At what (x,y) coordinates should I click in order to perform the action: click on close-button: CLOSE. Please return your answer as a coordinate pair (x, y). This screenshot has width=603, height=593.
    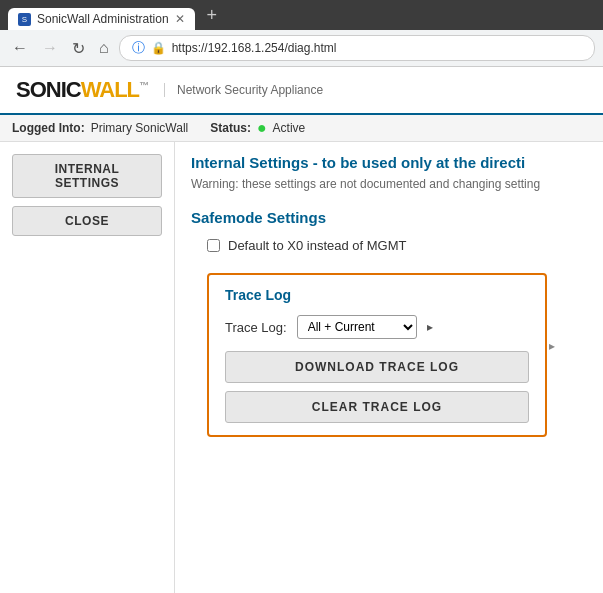
    Looking at the image, I should click on (87, 221).